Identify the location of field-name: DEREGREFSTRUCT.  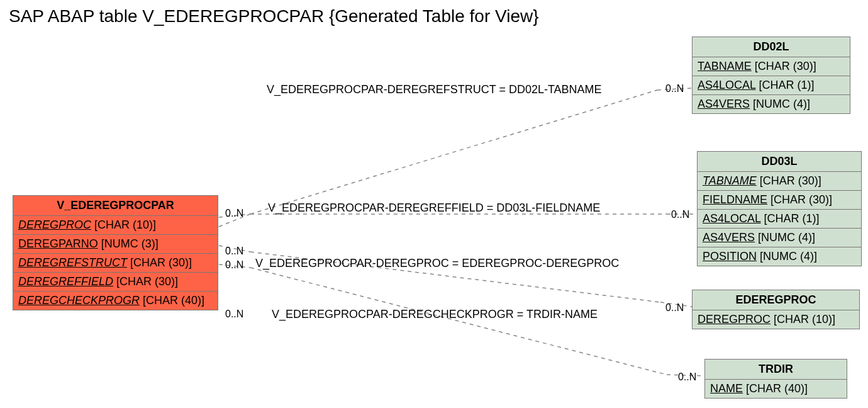
(73, 263).